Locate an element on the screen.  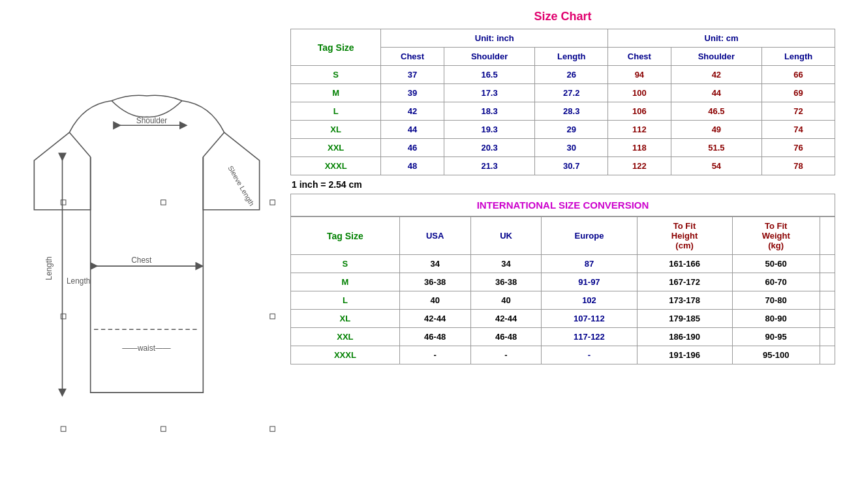
inch-shoulder-val: 19.3 is located at coordinates (489, 130).